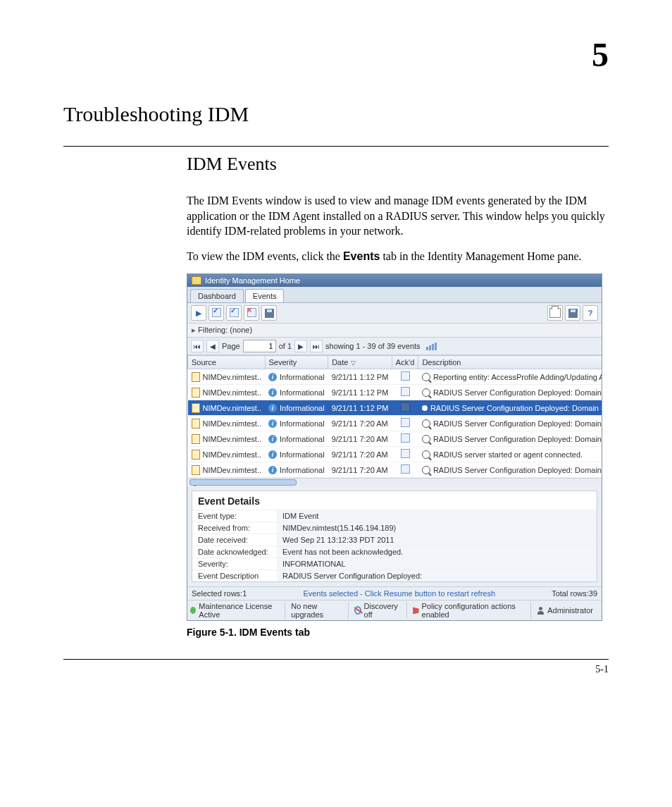 This screenshot has width=672, height=807. I want to click on detail-key: Received from:, so click(235, 527).